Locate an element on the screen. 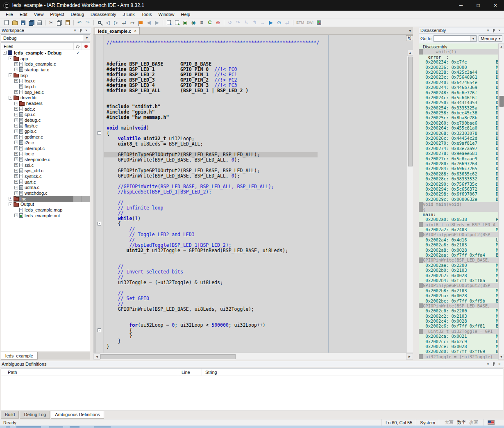 This screenshot has width=504, height=428. disasm-row: 0x200298: 0x6f697067D is located at coordinates (459, 194).